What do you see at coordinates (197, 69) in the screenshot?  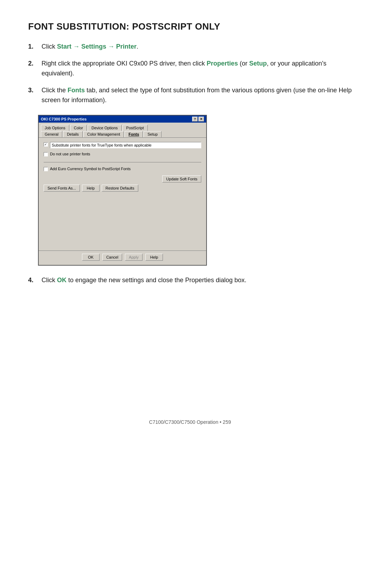 I see `step-2-content: Right click the appropriate OKI C9x00 PS…` at bounding box center [197, 69].